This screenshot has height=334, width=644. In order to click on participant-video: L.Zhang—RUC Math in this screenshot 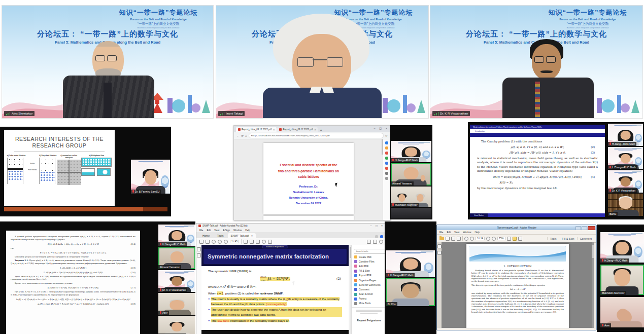, I will do `click(625, 158)`.